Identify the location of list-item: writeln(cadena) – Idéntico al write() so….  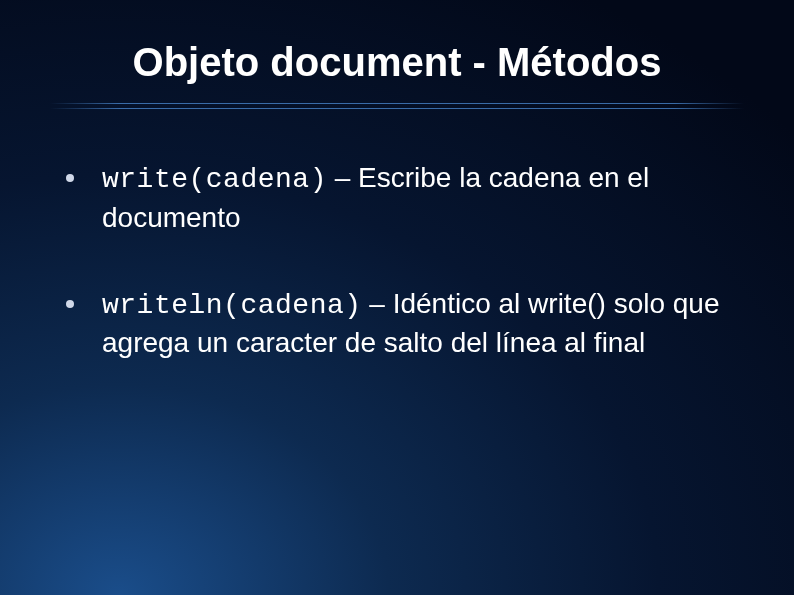
(397, 324).